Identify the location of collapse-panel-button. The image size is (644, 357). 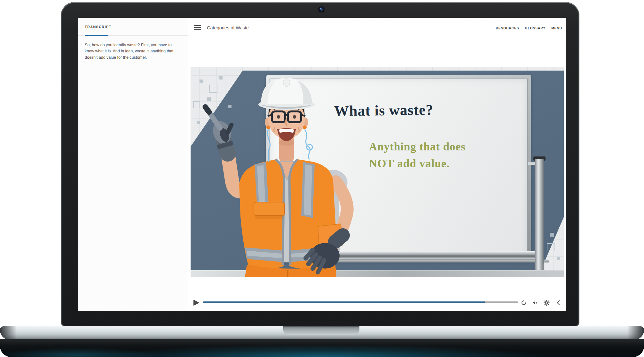
(558, 303).